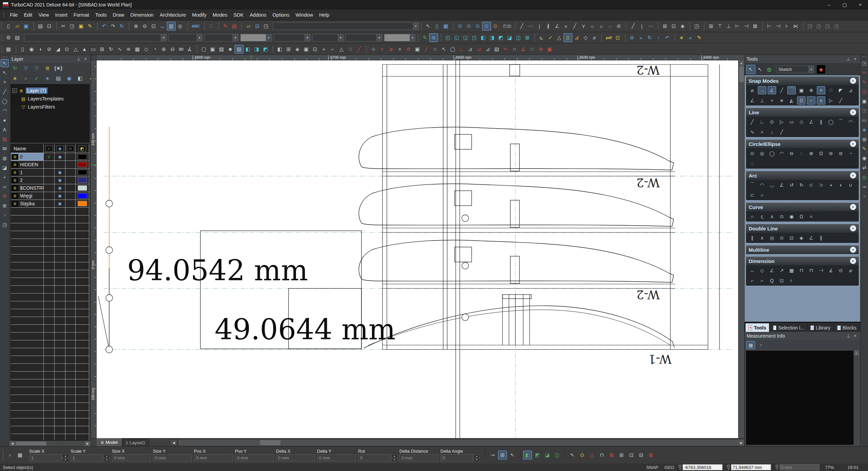 The width and height of the screenshot is (868, 471). Describe the element at coordinates (90, 26) in the screenshot. I see `format-painter-icon: ✎` at that location.